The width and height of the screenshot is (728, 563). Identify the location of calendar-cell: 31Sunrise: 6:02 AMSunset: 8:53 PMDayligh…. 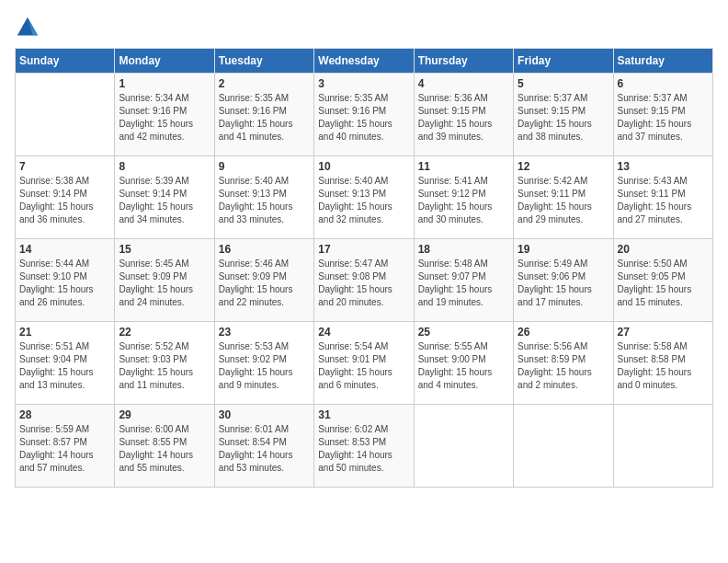
(364, 446).